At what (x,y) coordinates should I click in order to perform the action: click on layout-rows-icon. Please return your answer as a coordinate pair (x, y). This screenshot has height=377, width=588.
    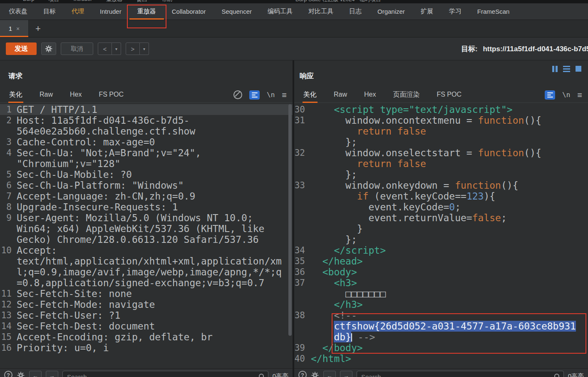
    Looking at the image, I should click on (567, 69).